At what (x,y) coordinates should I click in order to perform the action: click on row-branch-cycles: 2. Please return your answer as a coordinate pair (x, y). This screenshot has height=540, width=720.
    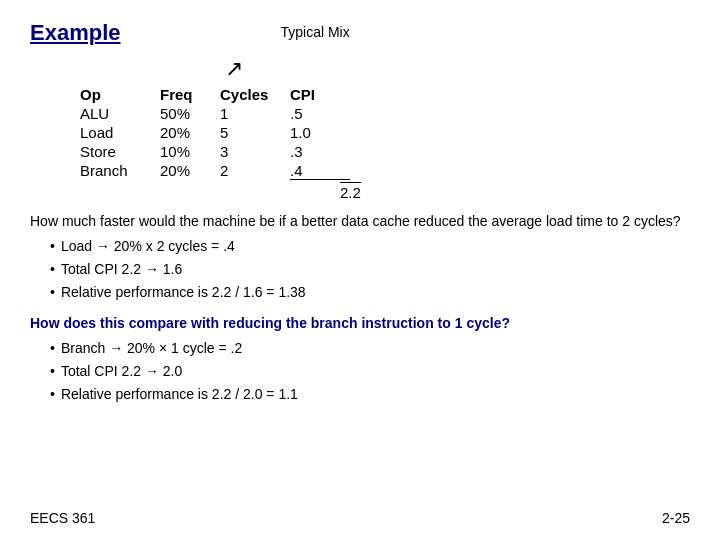
    Looking at the image, I should click on (255, 171).